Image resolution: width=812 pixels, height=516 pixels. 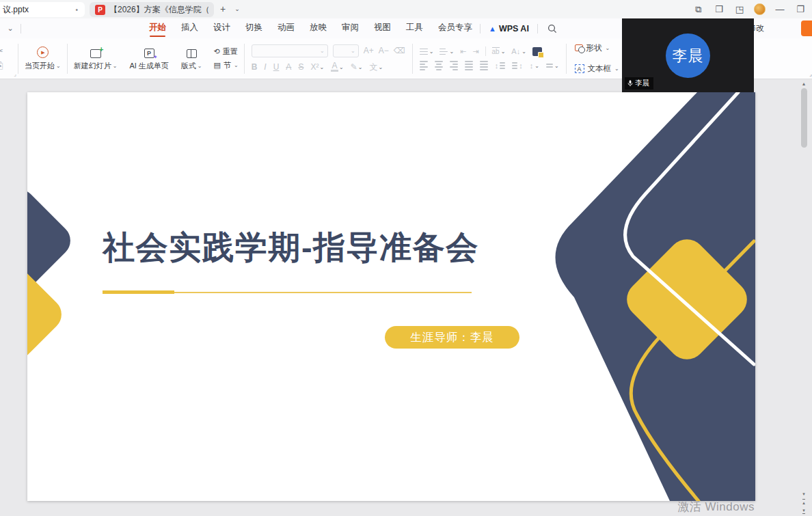 What do you see at coordinates (499, 51) in the screenshot?
I see `character-shading-button: ab⌄` at bounding box center [499, 51].